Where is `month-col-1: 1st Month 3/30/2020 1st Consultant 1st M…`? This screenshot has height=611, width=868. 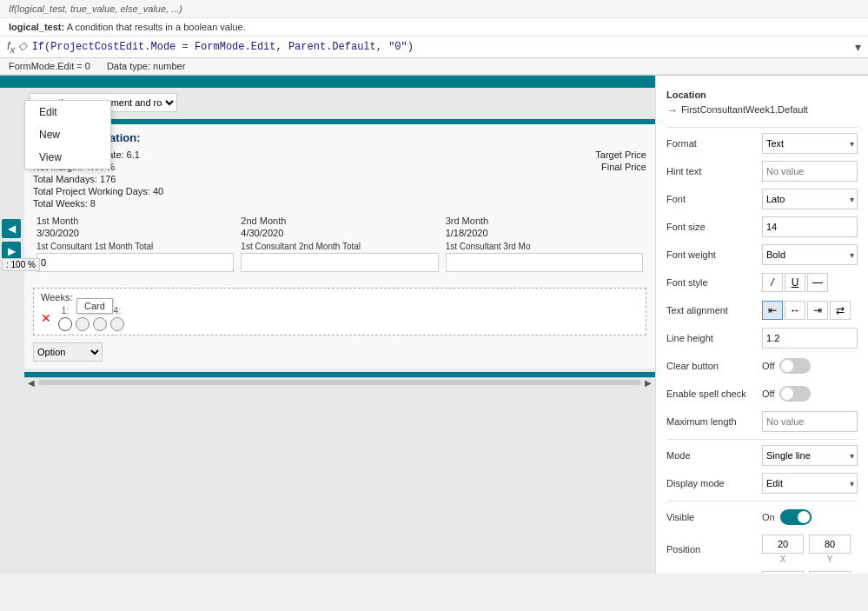 month-col-1: 1st Month 3/30/2020 1st Consultant 1st M… is located at coordinates (136, 243).